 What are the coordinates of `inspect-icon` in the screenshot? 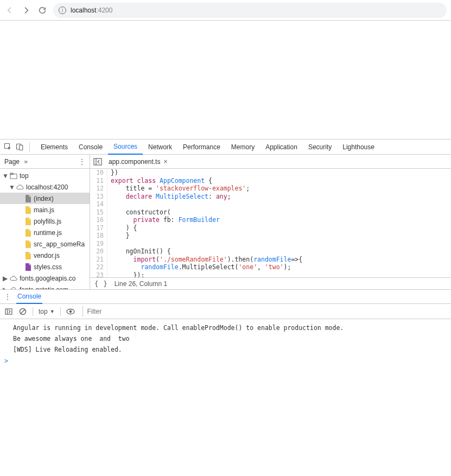 It's located at (8, 147).